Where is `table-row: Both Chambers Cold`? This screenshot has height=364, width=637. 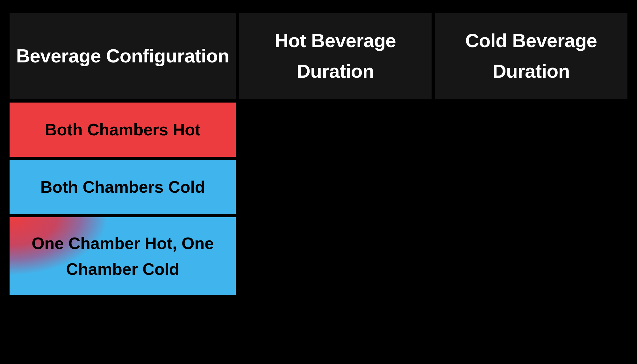
table-row: Both Chambers Cold is located at coordinates (318, 187).